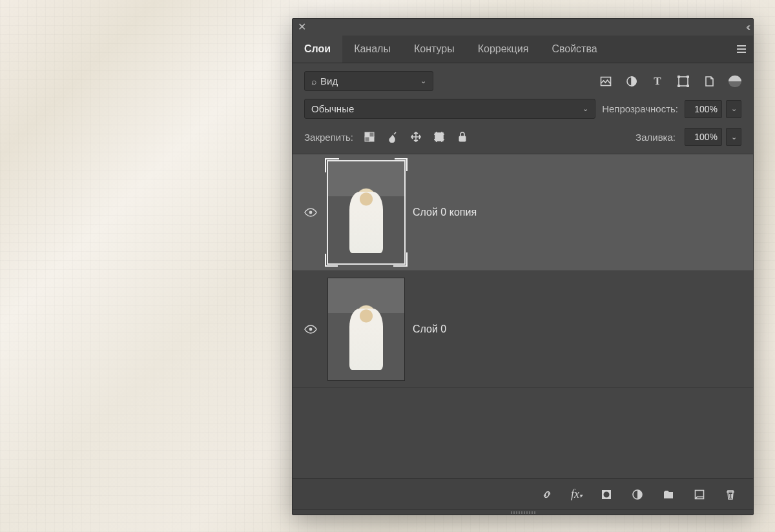 This screenshot has width=775, height=532. What do you see at coordinates (372, 49) in the screenshot?
I see `tab-channels: Каналы` at bounding box center [372, 49].